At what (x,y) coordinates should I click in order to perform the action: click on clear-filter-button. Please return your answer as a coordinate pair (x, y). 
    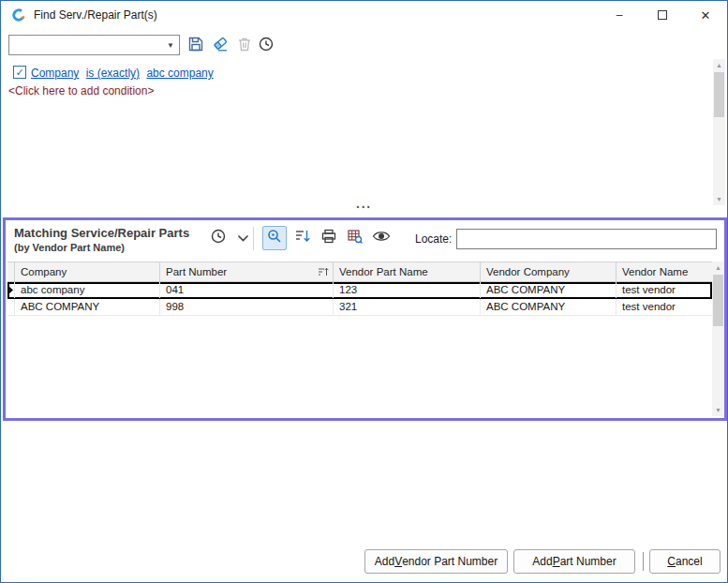
    Looking at the image, I should click on (220, 46).